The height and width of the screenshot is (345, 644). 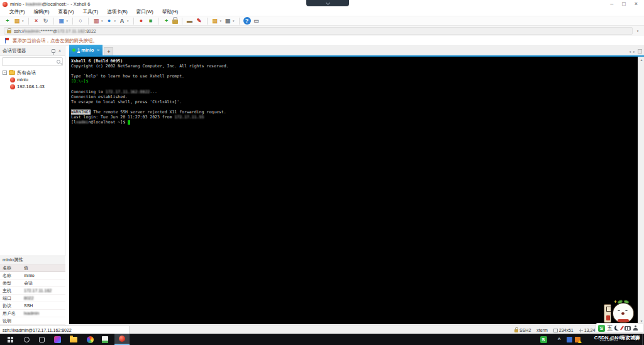 What do you see at coordinates (57, 339) in the screenshot?
I see `taskbar-app-ide` at bounding box center [57, 339].